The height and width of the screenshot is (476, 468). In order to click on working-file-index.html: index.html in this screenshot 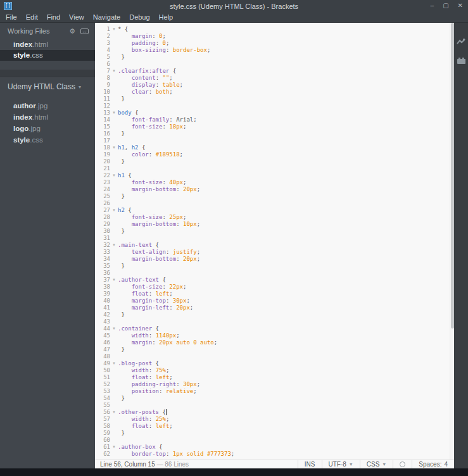, I will do `click(47, 44)`.